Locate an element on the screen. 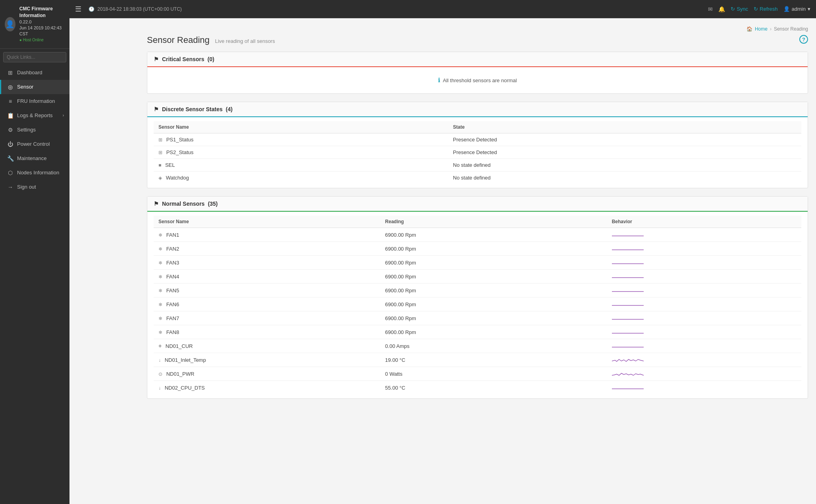  host-status: ● Host Online is located at coordinates (42, 40).